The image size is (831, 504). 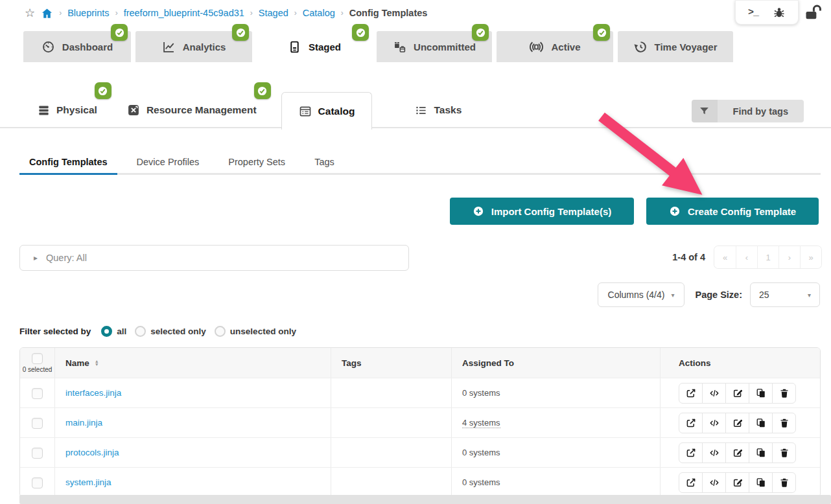 I want to click on view-controls: Columns (4/4) ▾ Page Size: 25 ▾, so click(x=709, y=295).